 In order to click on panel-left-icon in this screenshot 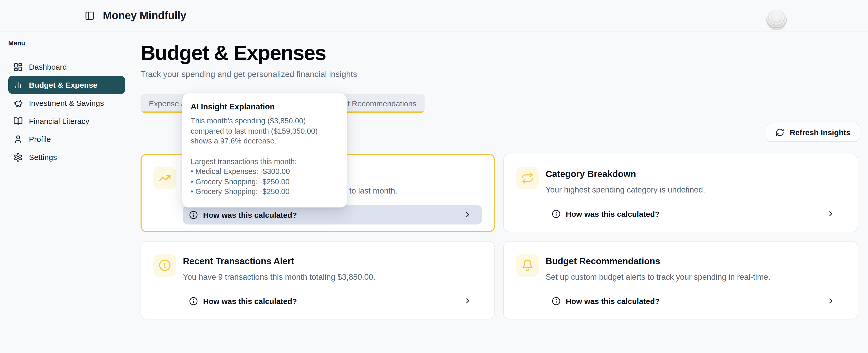, I will do `click(90, 15)`.